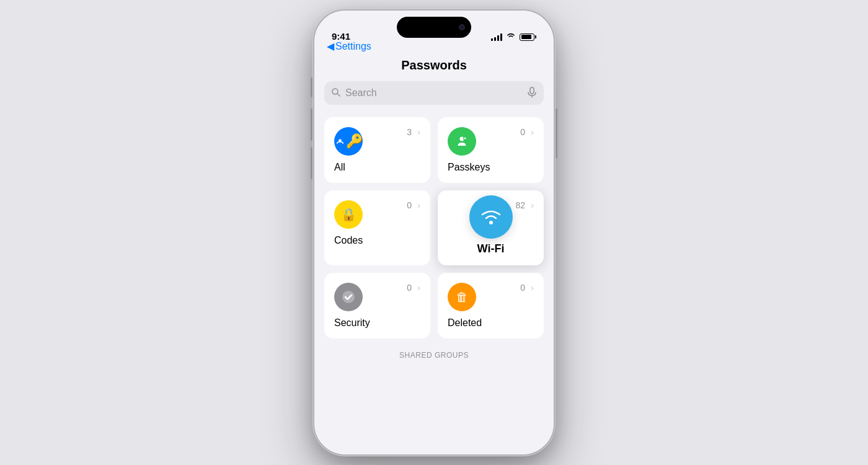 This screenshot has width=868, height=465. I want to click on deleted-chevron: ›, so click(532, 288).